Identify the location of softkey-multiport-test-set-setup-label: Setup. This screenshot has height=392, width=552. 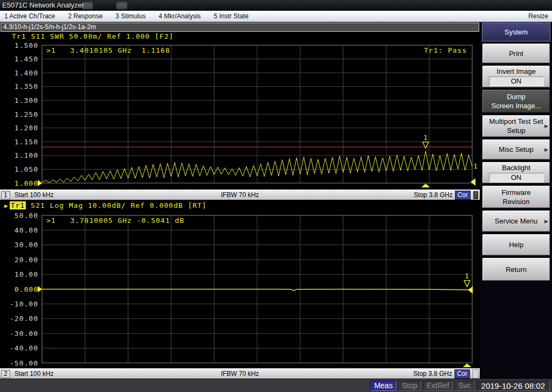
(516, 130).